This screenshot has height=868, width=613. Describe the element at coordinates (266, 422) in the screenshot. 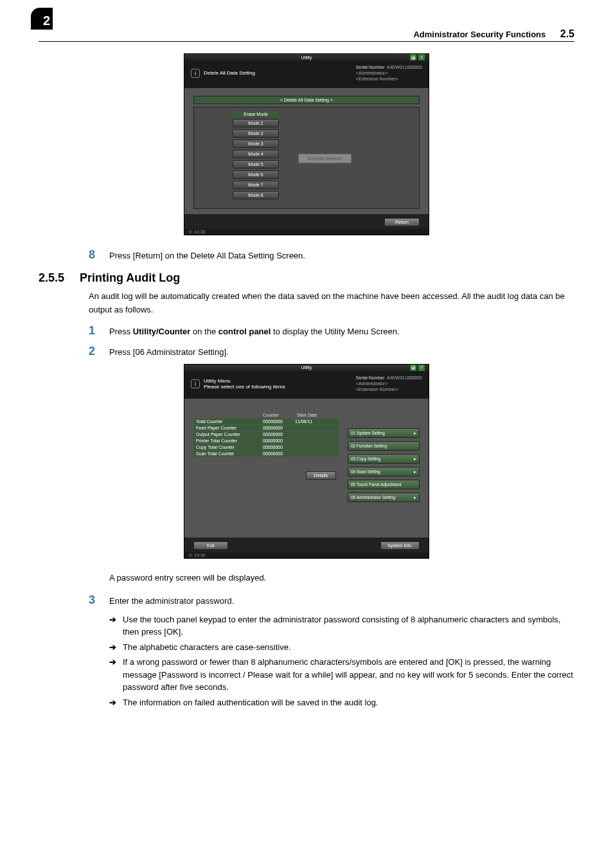

I see `table-row: Total Counter0000000011/08/11` at that location.